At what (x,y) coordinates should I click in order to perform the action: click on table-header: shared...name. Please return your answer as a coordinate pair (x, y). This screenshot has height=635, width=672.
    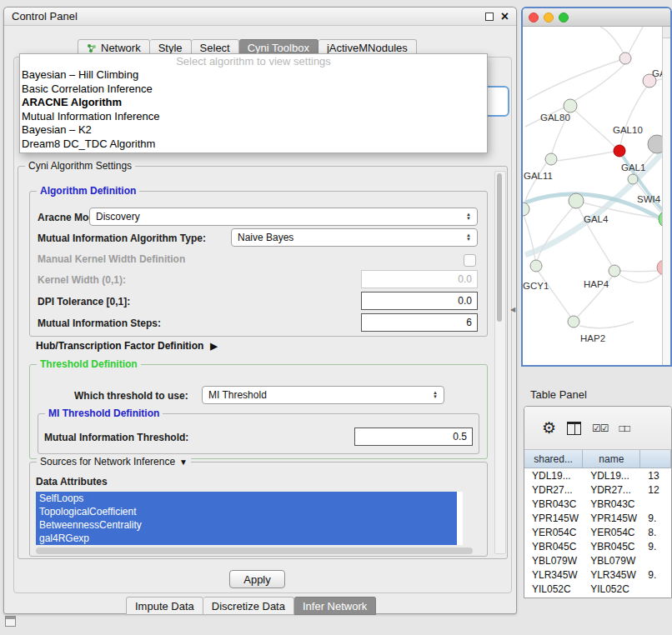
    Looking at the image, I should click on (598, 459).